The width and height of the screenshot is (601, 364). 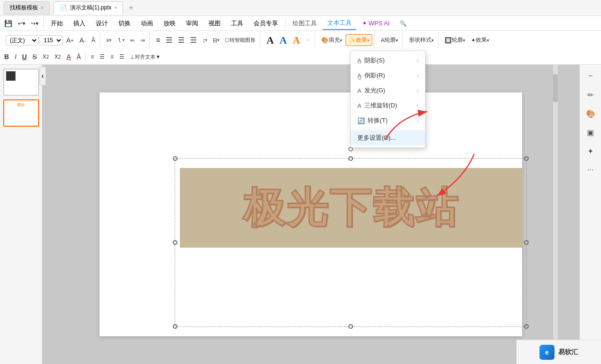 What do you see at coordinates (122, 57) in the screenshot?
I see `justify2-btn: ☰` at bounding box center [122, 57].